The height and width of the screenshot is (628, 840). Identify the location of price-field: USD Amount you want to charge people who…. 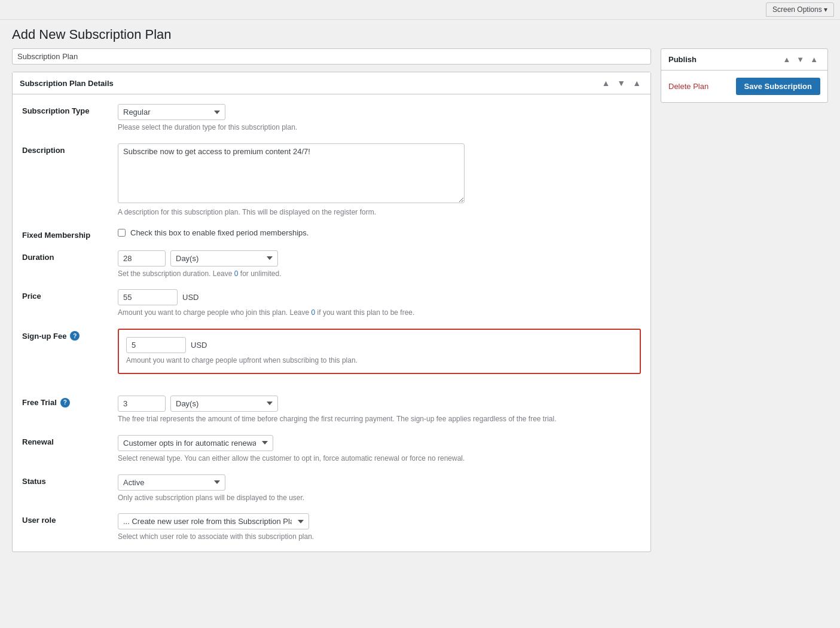
(379, 304).